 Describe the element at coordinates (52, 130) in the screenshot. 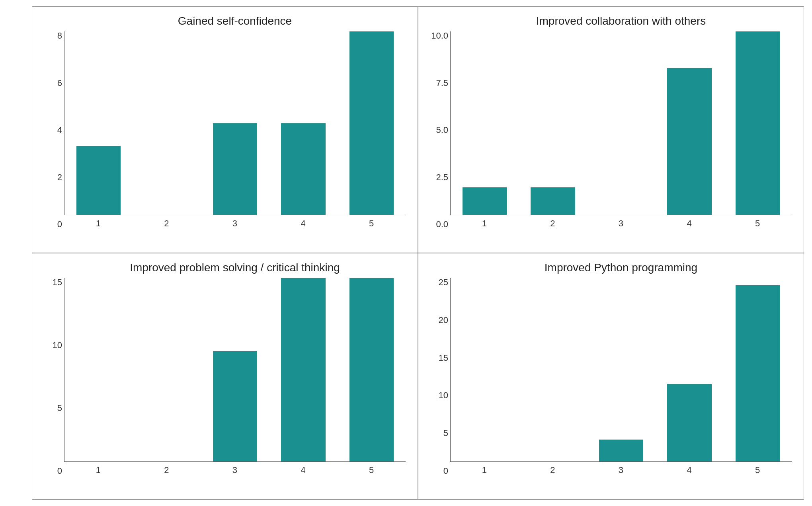

I see `y-axis-gained-self-confidence: 86420` at that location.